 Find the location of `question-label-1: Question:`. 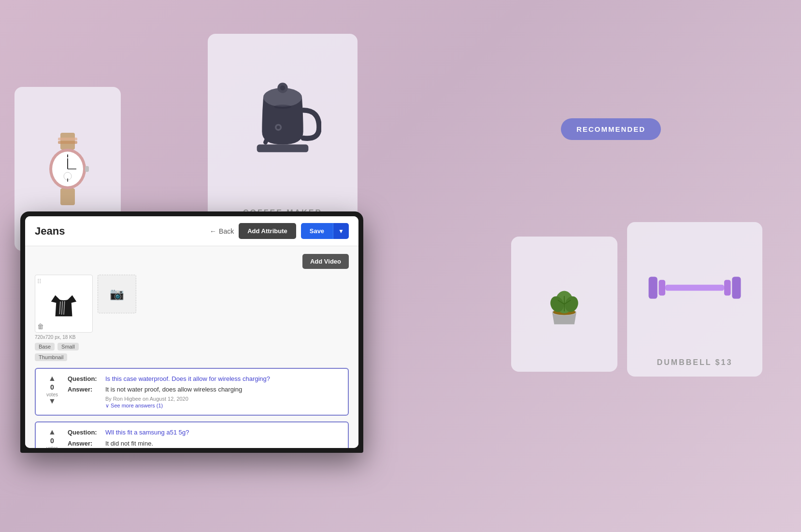

question-label-1: Question: is located at coordinates (85, 379).